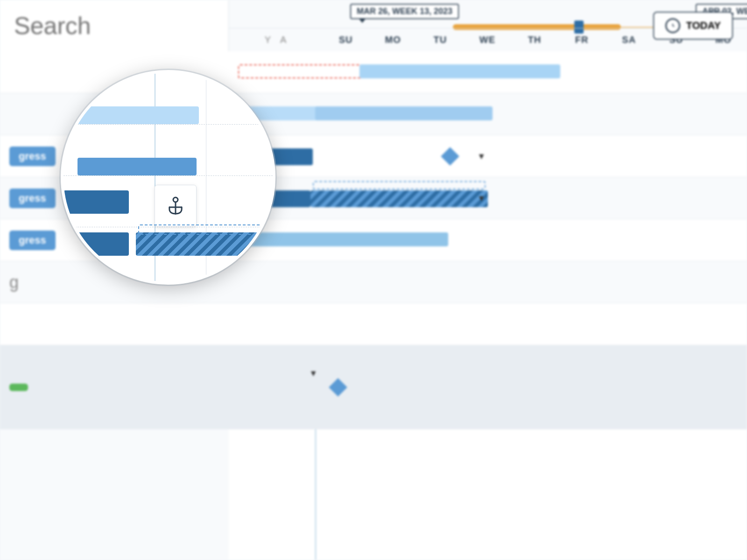 The image size is (747, 560). What do you see at coordinates (488, 387) in the screenshot?
I see `grid-row-last: ▼` at bounding box center [488, 387].